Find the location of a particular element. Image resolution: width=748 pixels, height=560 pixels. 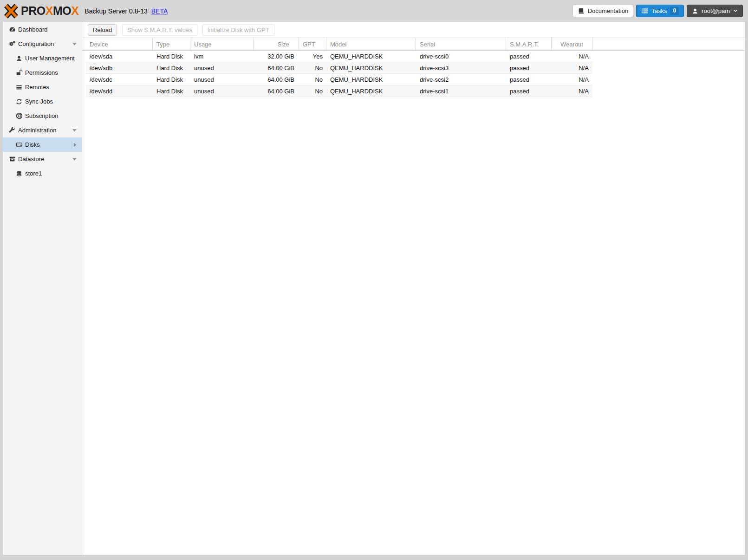

cell-device: /dev/sdb is located at coordinates (119, 68).